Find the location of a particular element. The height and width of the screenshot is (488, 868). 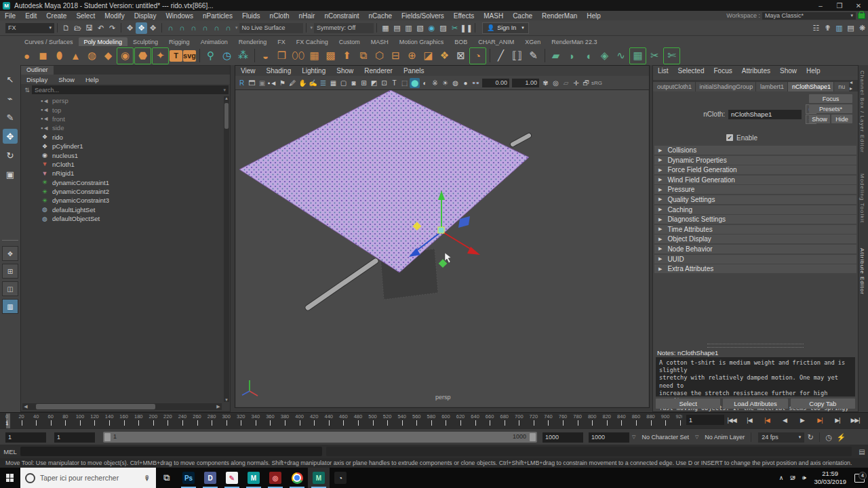

menu-nconstraint: nConstraint is located at coordinates (342, 16).